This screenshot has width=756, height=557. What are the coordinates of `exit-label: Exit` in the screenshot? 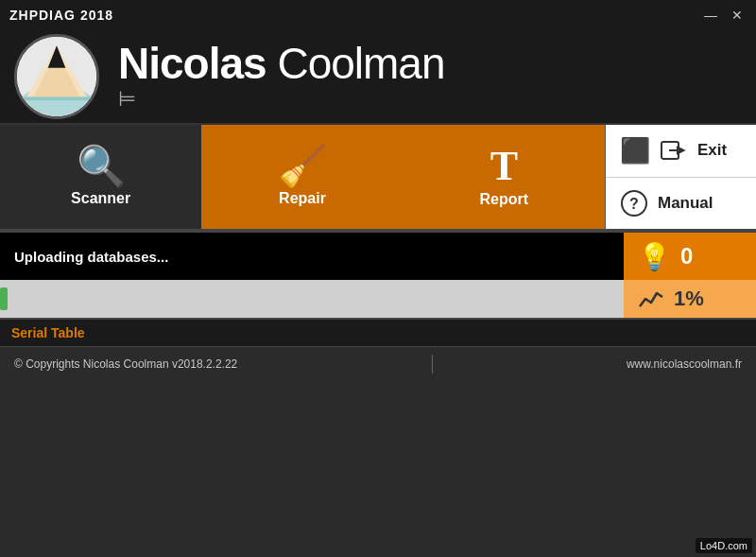 It's located at (713, 150).